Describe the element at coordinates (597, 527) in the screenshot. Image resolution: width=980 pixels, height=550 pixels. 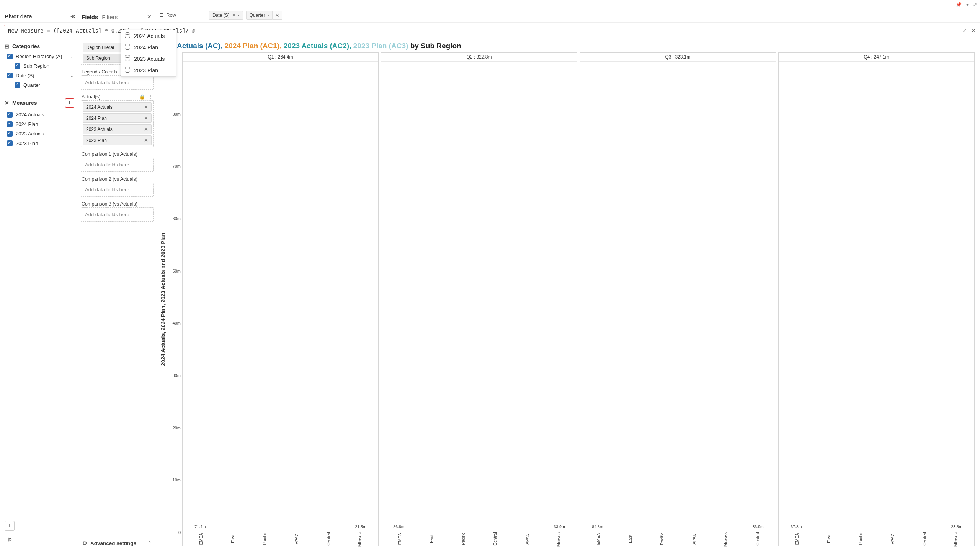
I see `value-label: 84.8m` at that location.